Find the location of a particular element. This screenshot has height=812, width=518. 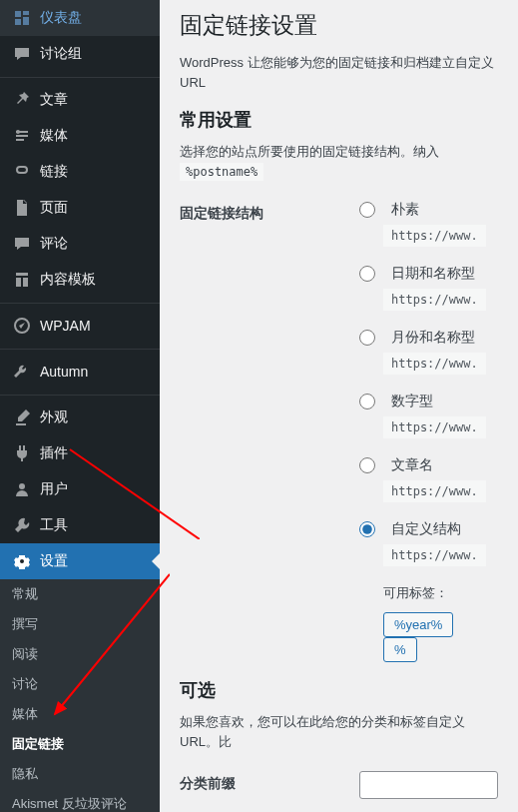

common-desc-text: 选择您的站点所要使用的固定链接结构。纳入 is located at coordinates (309, 152).